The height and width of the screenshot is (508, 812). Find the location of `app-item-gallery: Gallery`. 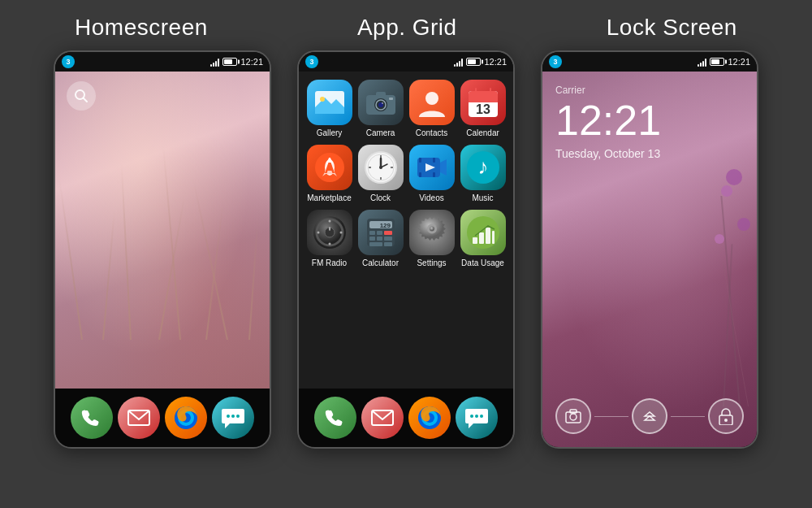

app-item-gallery: Gallery is located at coordinates (330, 109).